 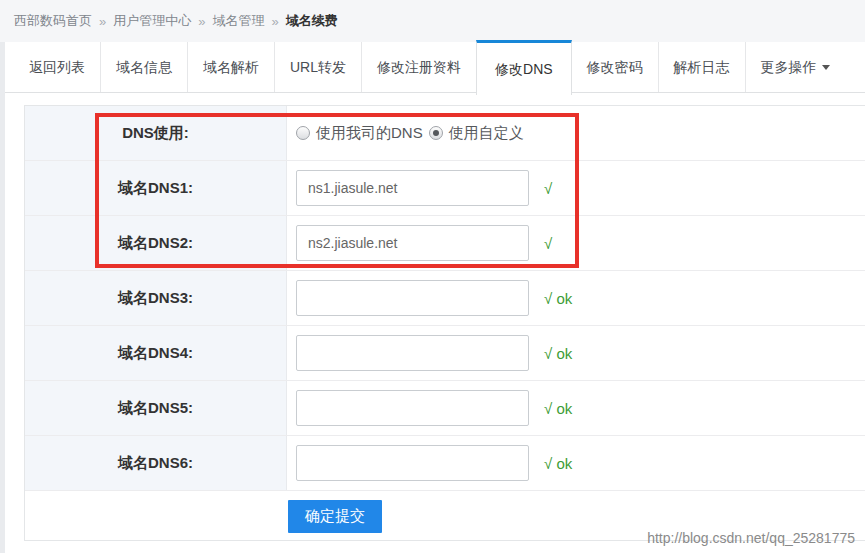 I want to click on row-dns2: 域名DNS2: √, so click(x=445, y=244).